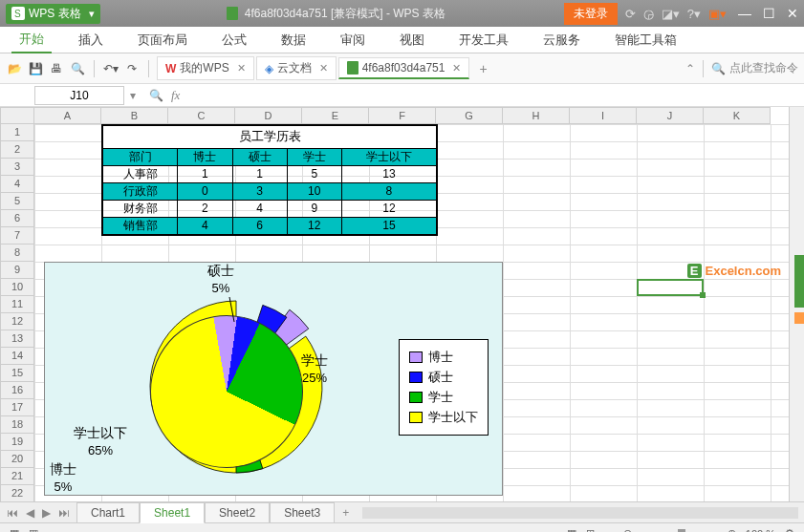  What do you see at coordinates (761, 531) in the screenshot?
I see `zoom-value: 100 %` at bounding box center [761, 531].